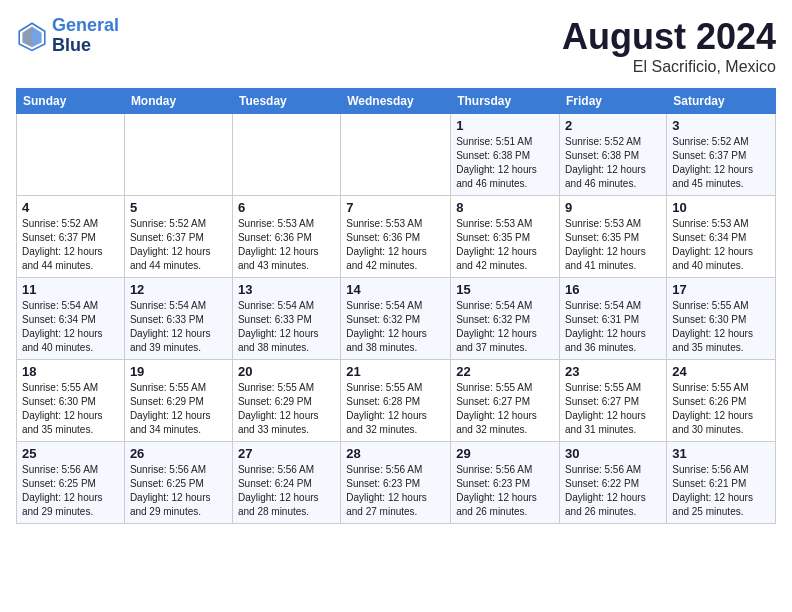 This screenshot has width=792, height=612. Describe the element at coordinates (178, 208) in the screenshot. I see `day-number: 5` at that location.